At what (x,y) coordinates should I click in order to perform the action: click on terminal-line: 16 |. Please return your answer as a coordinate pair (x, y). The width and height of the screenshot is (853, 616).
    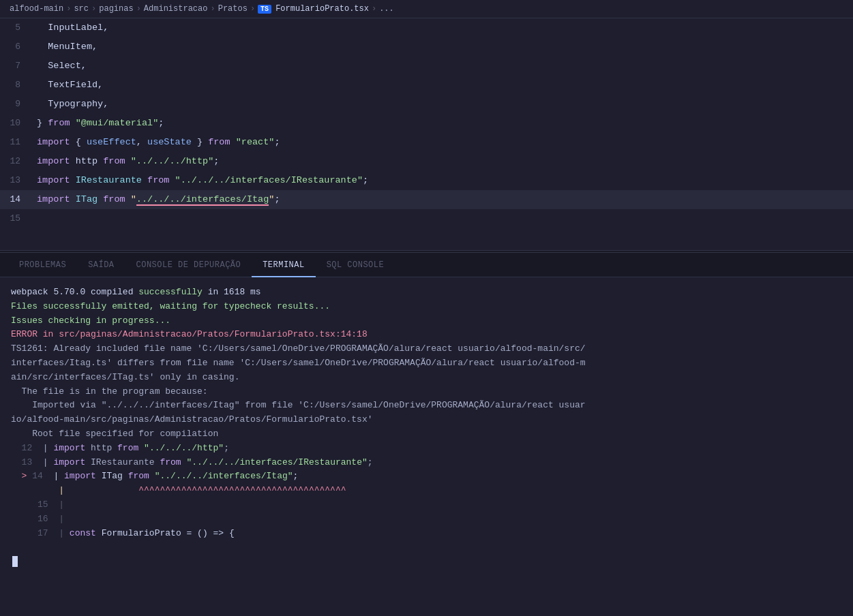
    Looking at the image, I should click on (427, 519).